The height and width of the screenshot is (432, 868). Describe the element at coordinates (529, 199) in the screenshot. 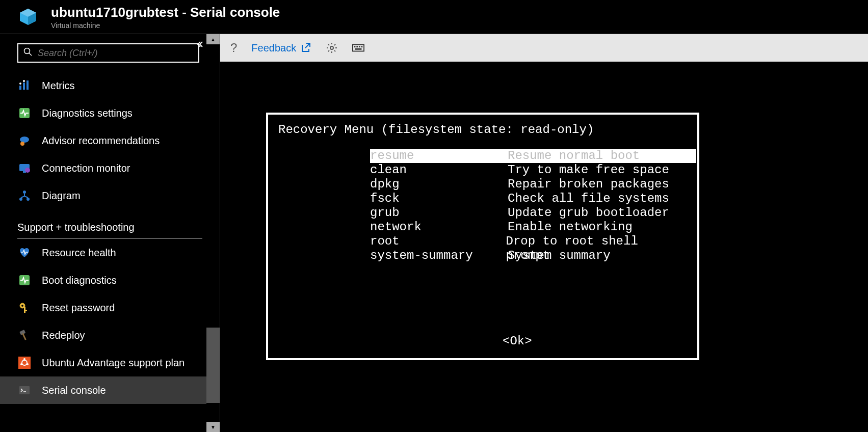

I see `menu-item-fsck: fsckCheck all file systems` at that location.